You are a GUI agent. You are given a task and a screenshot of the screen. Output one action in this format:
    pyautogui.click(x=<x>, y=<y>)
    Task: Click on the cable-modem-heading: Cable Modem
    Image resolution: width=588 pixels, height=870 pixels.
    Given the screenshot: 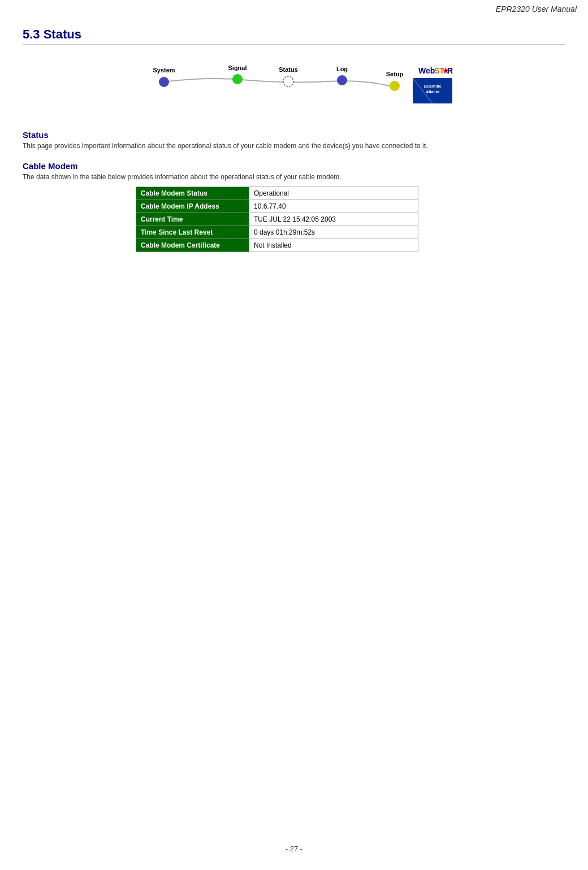 What is the action you would take?
    pyautogui.click(x=294, y=166)
    